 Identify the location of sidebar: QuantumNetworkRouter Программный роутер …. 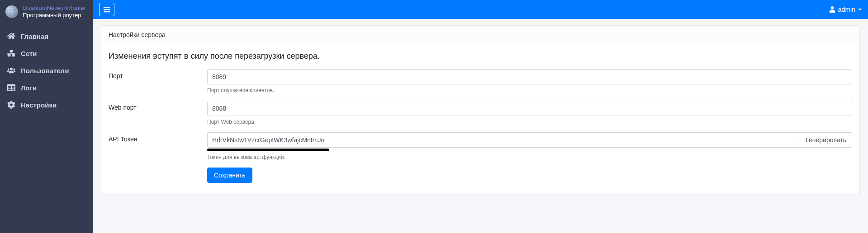
(46, 116).